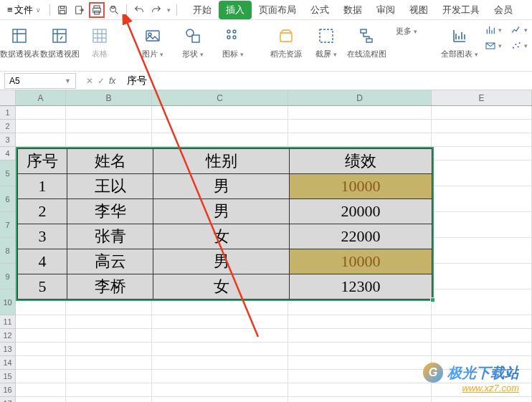 The height and width of the screenshot is (402, 532). Describe the element at coordinates (7, 322) in the screenshot. I see `row-header: 11` at that location.